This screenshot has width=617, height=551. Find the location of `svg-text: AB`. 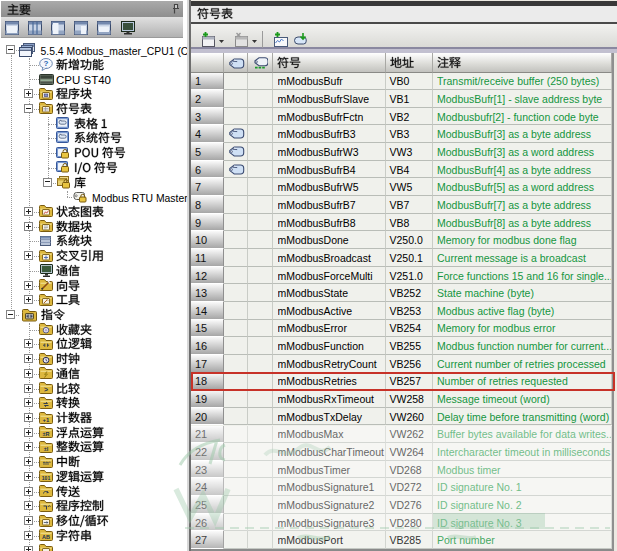

svg-text: AB is located at coordinates (46, 537).